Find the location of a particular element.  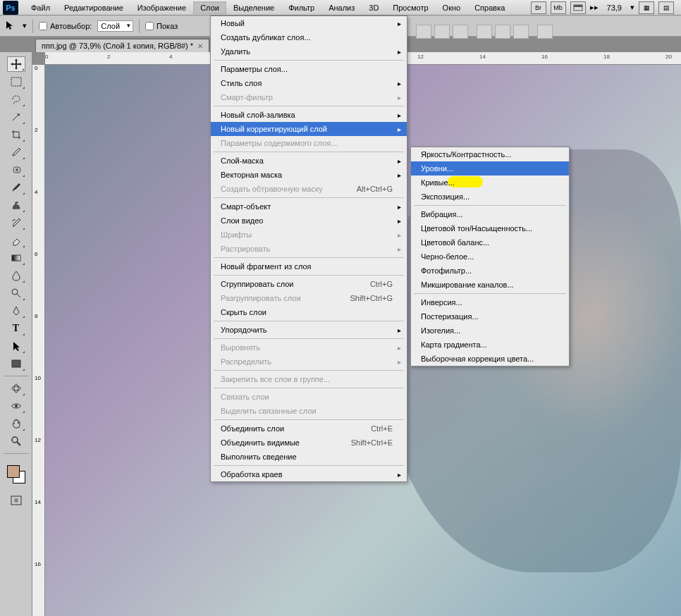

menu-item: Экспозиция... is located at coordinates (490, 197).